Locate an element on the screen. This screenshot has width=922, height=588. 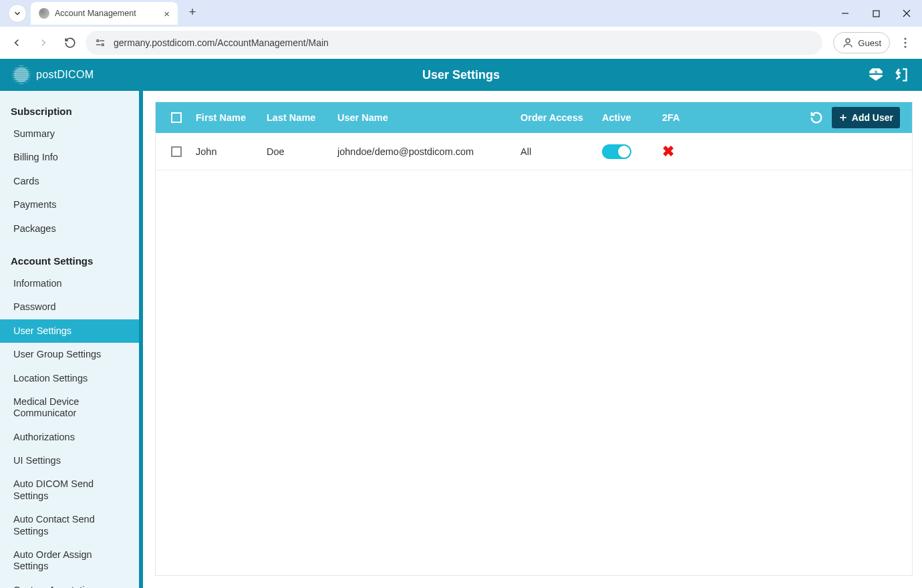
brand-logo-icon is located at coordinates (21, 75).